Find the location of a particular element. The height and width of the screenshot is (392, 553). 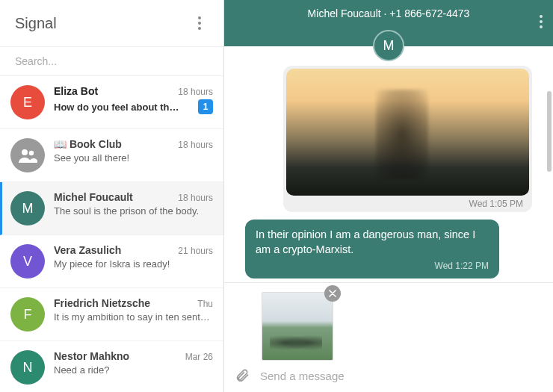

sidebar-more-button is located at coordinates (200, 23).